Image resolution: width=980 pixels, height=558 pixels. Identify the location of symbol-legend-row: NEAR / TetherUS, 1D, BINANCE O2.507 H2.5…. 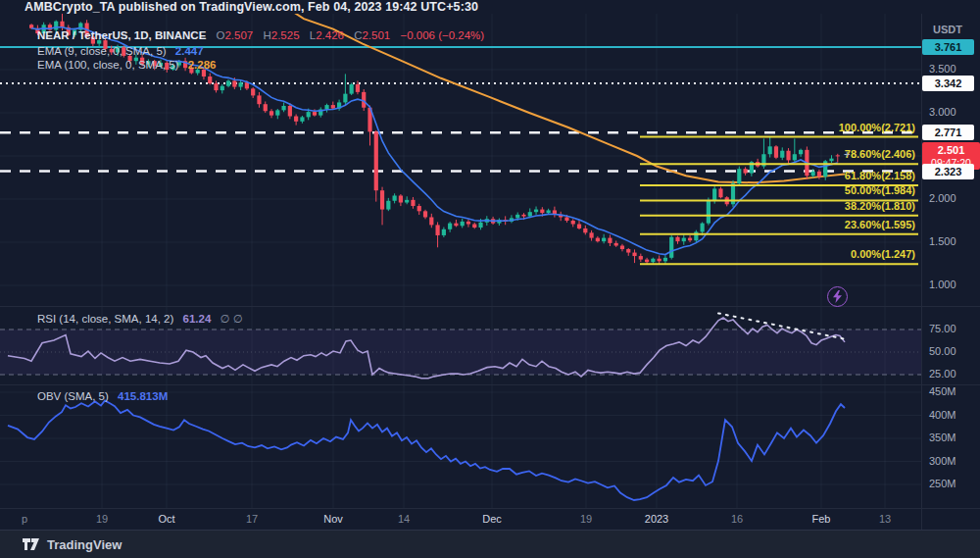
(261, 35).